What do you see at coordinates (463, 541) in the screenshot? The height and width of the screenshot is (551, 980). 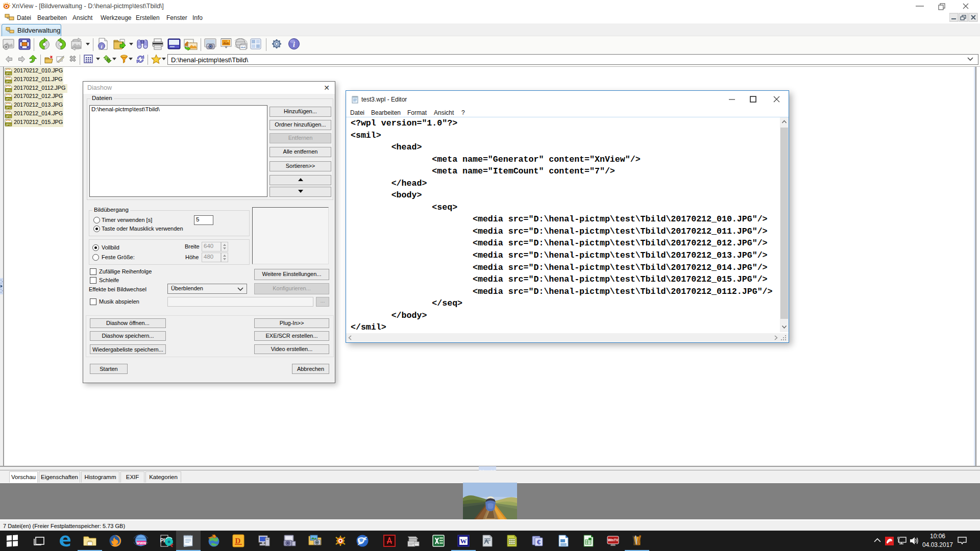 I see `svg-text: W` at bounding box center [463, 541].